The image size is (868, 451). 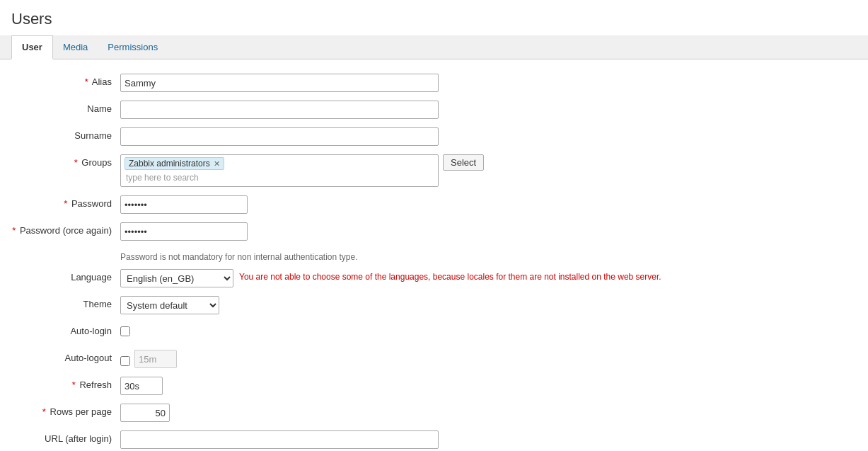 I want to click on theme-row: Theme System default Blue Dark, so click(x=434, y=305).